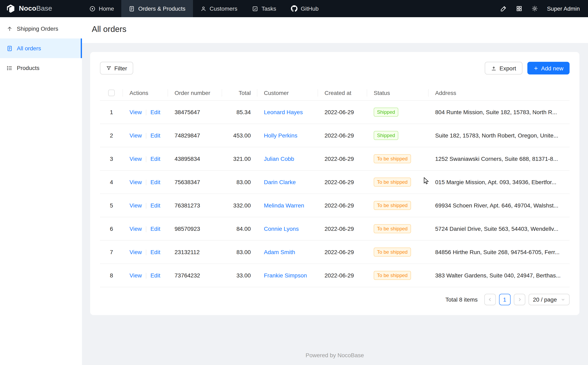 The image size is (588, 365). I want to click on select-all-header, so click(112, 93).